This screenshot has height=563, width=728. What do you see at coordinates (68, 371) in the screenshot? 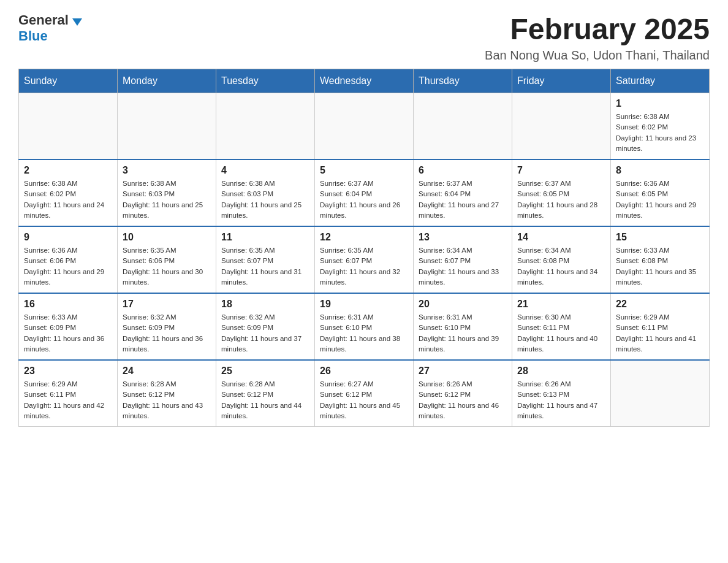
I see `day-number: 23` at bounding box center [68, 371].